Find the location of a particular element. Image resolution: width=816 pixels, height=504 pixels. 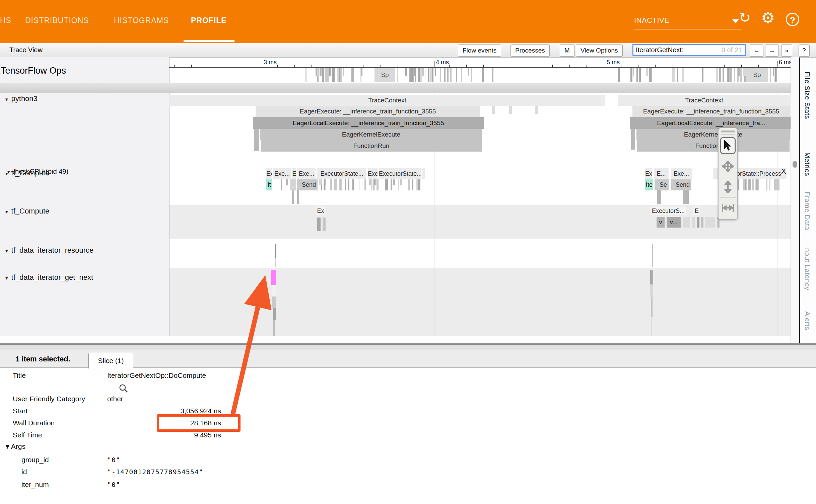

search-nav-button: ← is located at coordinates (756, 51).